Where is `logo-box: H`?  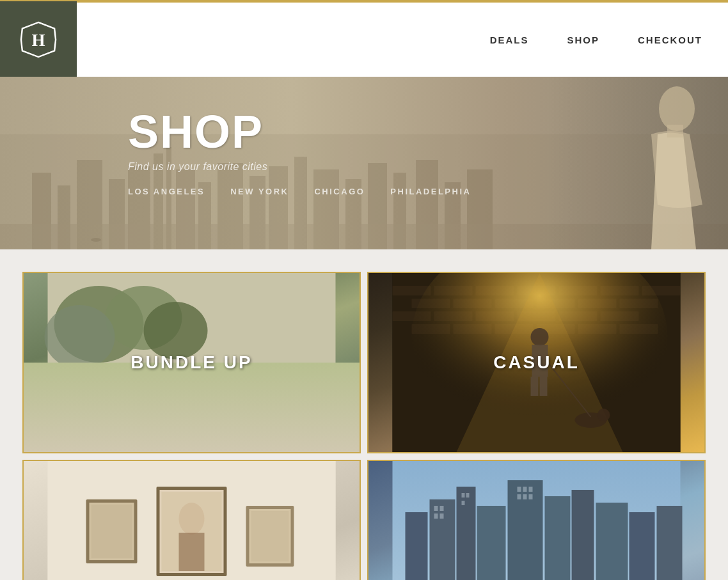 logo-box: H is located at coordinates (38, 40).